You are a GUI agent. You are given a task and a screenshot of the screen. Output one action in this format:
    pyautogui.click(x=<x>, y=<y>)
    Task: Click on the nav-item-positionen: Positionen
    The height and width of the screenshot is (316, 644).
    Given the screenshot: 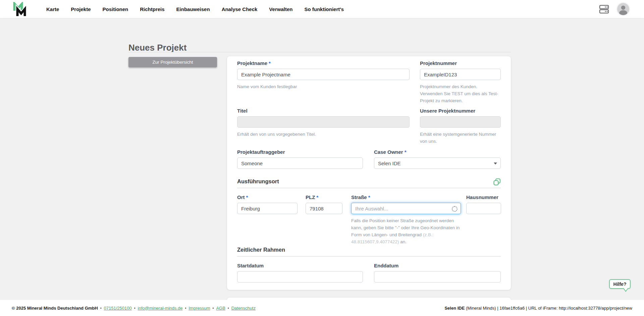 What is the action you would take?
    pyautogui.click(x=115, y=9)
    